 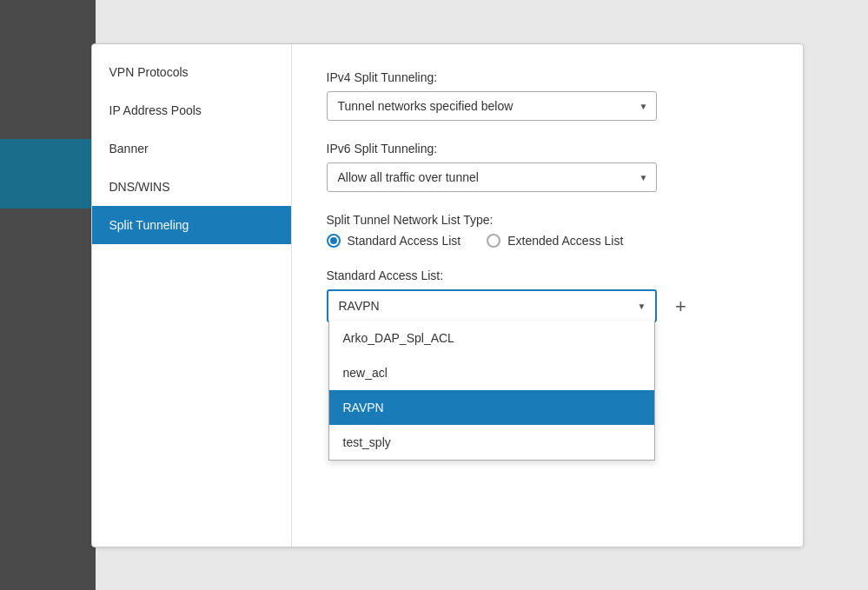 What do you see at coordinates (681, 307) in the screenshot?
I see `add-access-list-button: +` at bounding box center [681, 307].